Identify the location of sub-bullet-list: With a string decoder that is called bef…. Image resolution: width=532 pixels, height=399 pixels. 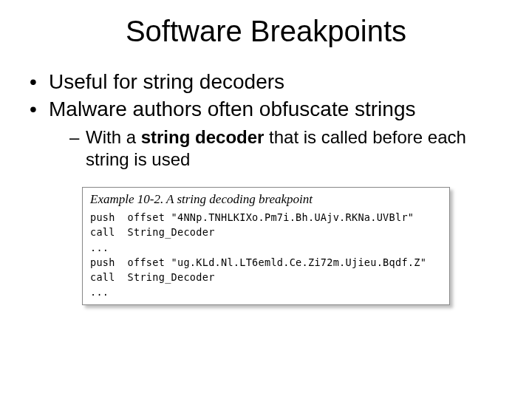
(279, 149).